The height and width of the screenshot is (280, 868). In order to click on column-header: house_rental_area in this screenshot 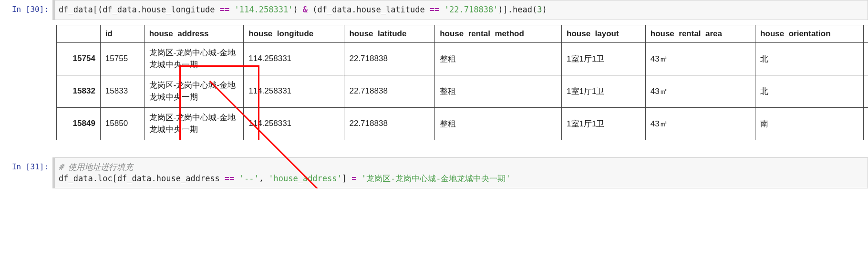, I will do `click(700, 33)`.